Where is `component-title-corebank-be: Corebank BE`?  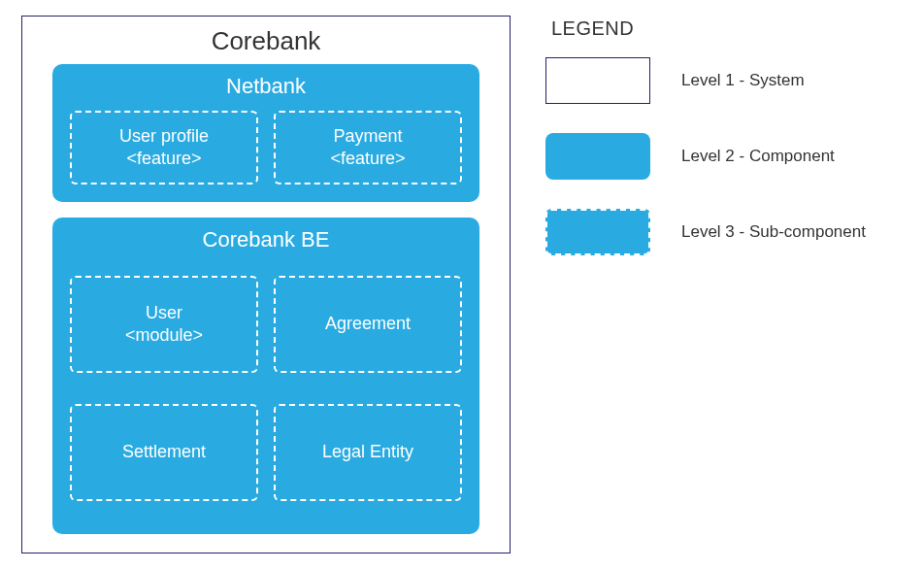
component-title-corebank-be: Corebank BE is located at coordinates (266, 238).